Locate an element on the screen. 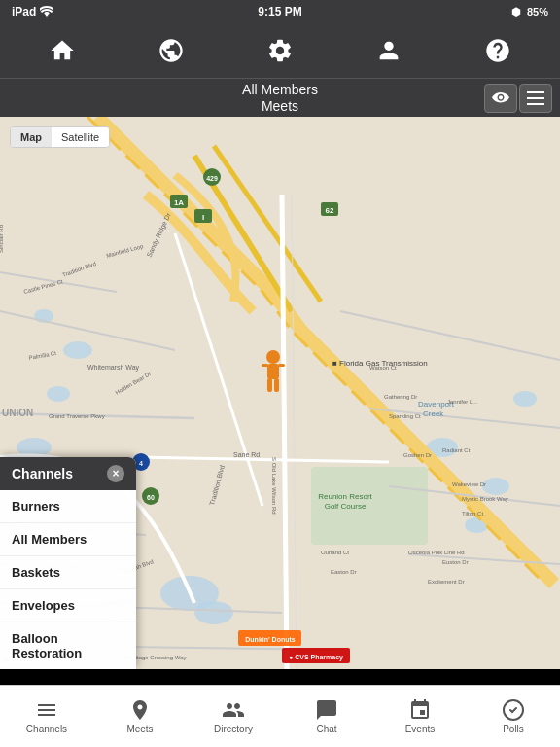 Image resolution: width=560 pixels, height=747 pixels. channel-item-burners: Burners is located at coordinates (68, 507).